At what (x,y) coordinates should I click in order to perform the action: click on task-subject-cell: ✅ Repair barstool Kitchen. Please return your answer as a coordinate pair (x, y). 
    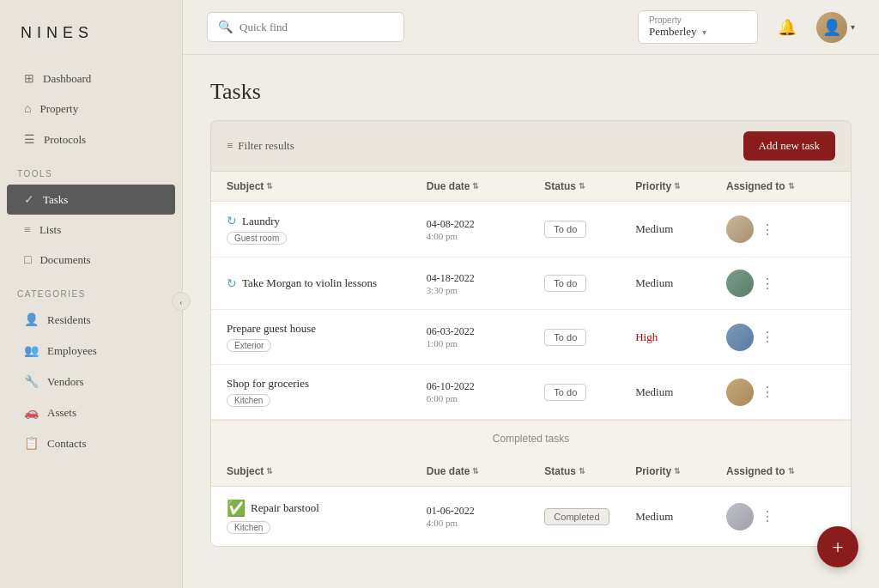
    Looking at the image, I should click on (326, 517).